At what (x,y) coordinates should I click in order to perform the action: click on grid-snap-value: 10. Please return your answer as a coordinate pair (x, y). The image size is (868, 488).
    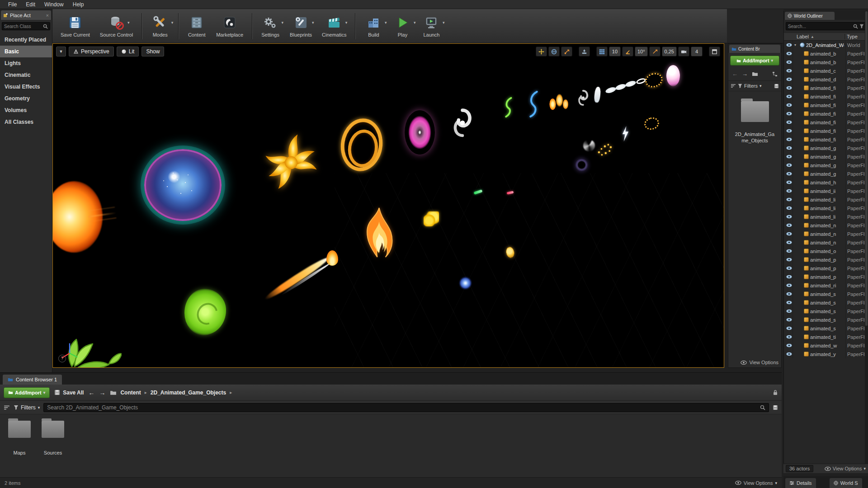
    Looking at the image, I should click on (615, 52).